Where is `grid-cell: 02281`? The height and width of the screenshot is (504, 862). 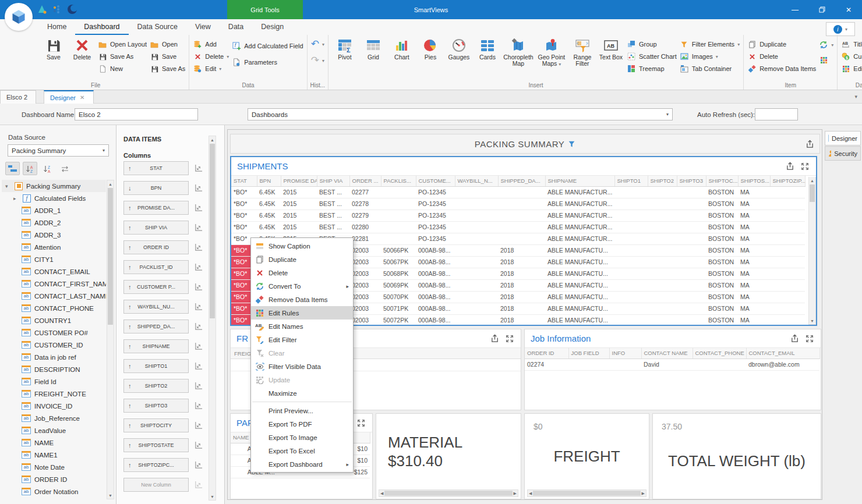 grid-cell: 02281 is located at coordinates (365, 239).